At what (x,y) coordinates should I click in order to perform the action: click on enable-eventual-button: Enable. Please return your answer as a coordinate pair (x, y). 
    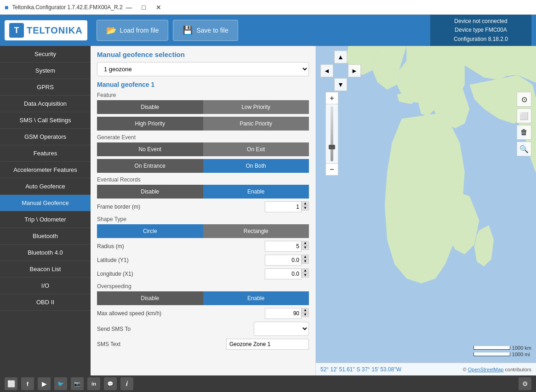
    Looking at the image, I should click on (257, 192).